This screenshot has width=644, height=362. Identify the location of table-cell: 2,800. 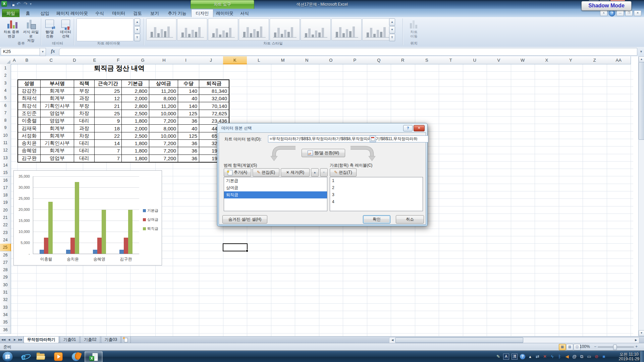
(136, 106).